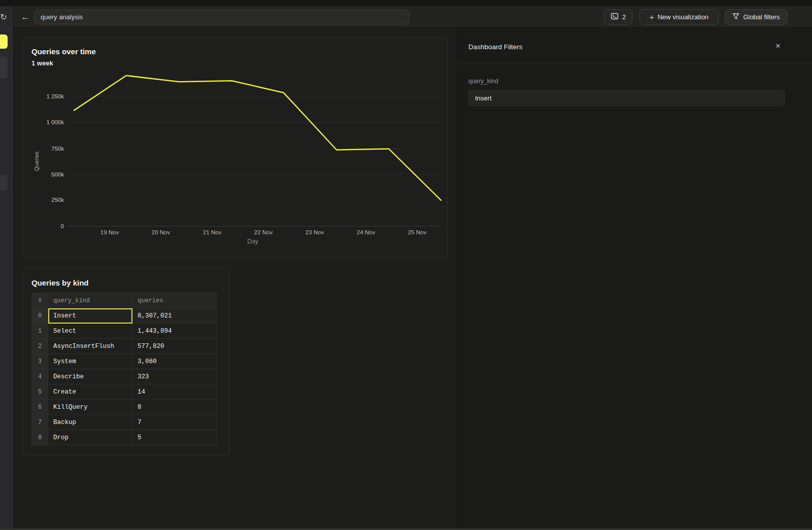  Describe the element at coordinates (37, 161) in the screenshot. I see `y-axis-label: Queries` at that location.